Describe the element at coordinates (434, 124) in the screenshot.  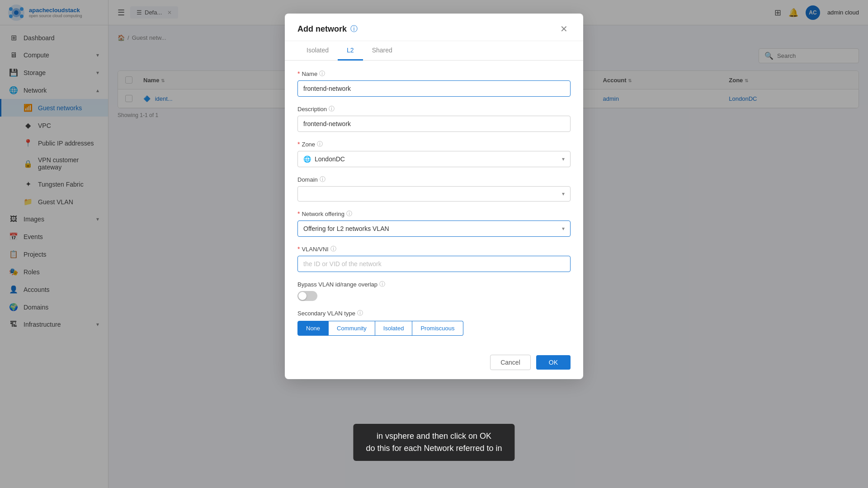
I see `description-input` at that location.